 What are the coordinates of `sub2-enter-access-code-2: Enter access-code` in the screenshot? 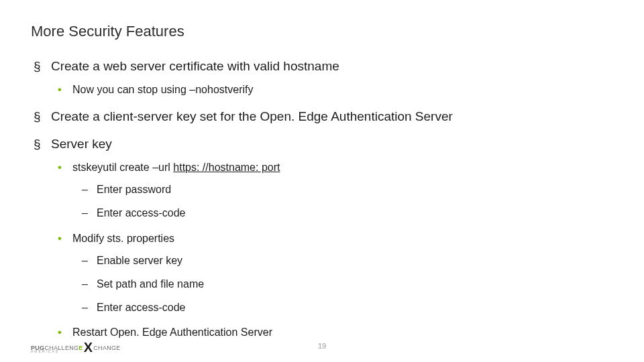 It's located at (347, 307).